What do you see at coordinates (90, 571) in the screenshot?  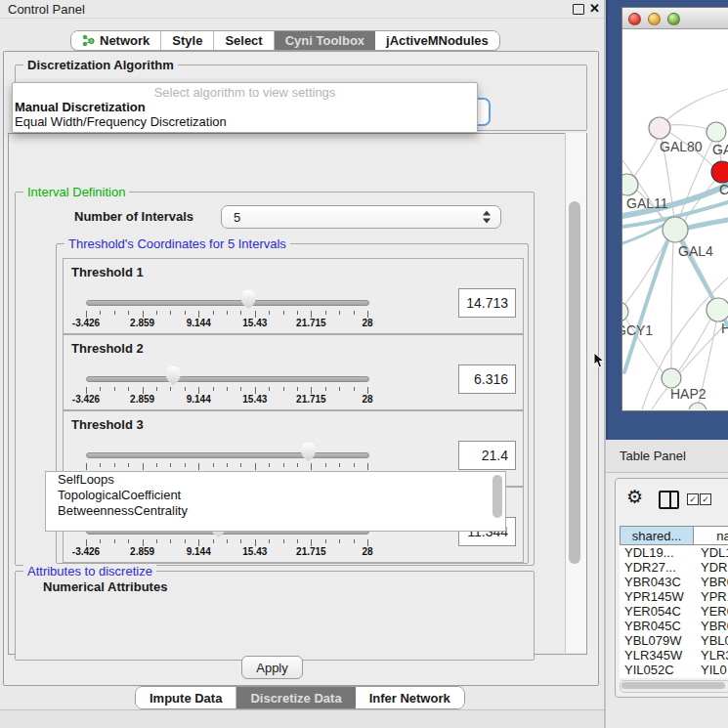 I see `group-title-attributes: Attributes to discretize` at bounding box center [90, 571].